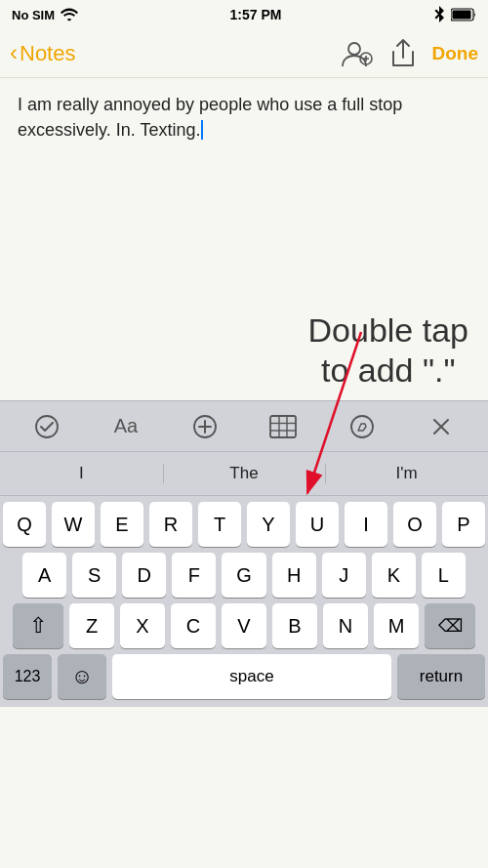 Image resolution: width=488 pixels, height=868 pixels. Describe the element at coordinates (244, 15) in the screenshot. I see `status-bar: No SIM 1:57 PM` at that location.